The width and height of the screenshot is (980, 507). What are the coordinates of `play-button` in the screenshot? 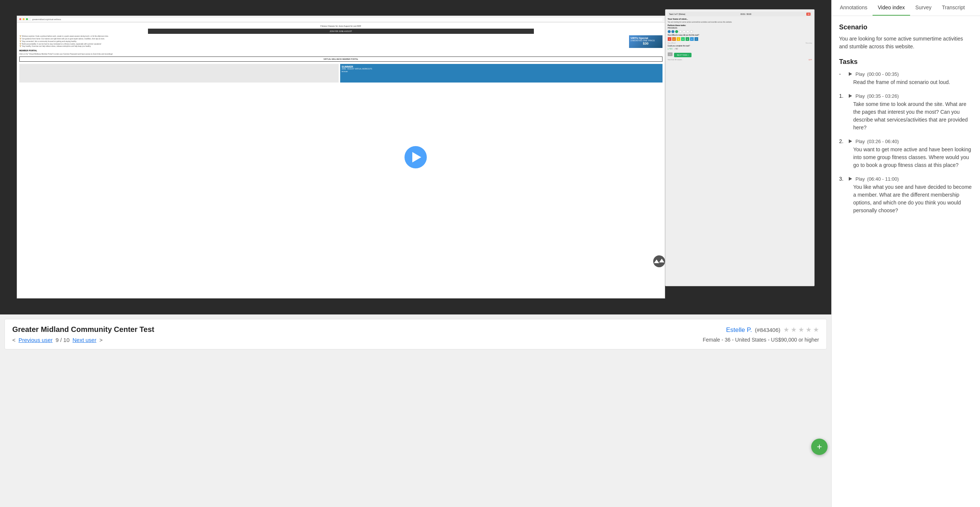 It's located at (415, 157).